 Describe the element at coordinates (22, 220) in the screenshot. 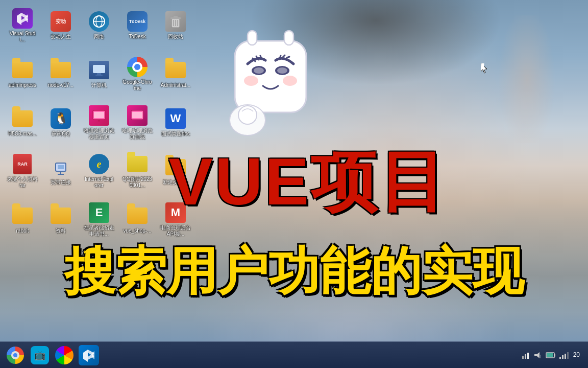

I see `icon-rabbit: rabbit` at that location.